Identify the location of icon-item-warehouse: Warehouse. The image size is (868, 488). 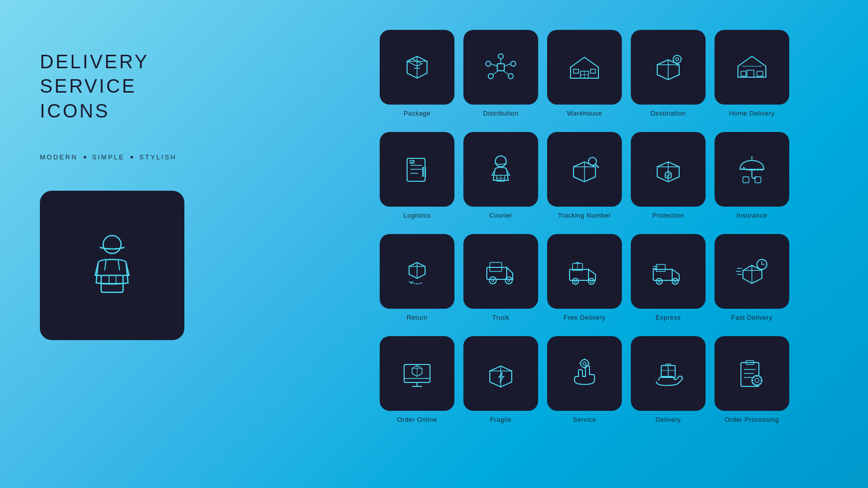
(584, 74).